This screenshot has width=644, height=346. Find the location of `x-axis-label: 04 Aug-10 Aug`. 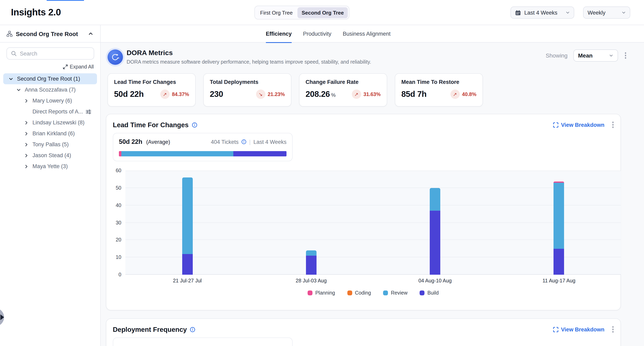

x-axis-label: 04 Aug-10 Aug is located at coordinates (435, 281).